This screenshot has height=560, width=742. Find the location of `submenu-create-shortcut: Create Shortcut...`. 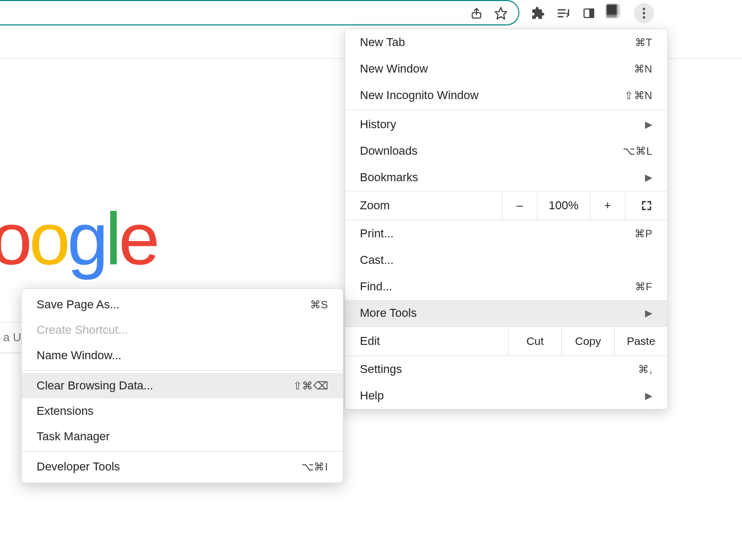

submenu-create-shortcut: Create Shortcut... is located at coordinates (182, 330).